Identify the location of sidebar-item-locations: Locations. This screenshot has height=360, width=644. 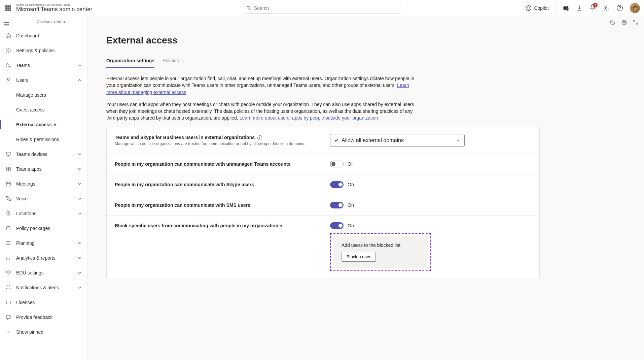
(44, 214).